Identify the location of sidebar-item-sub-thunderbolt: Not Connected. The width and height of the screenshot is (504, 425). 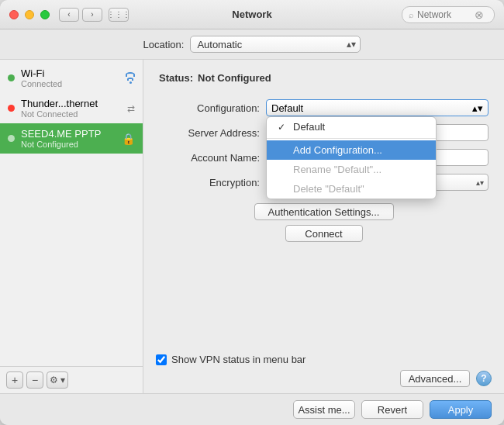
(71, 114).